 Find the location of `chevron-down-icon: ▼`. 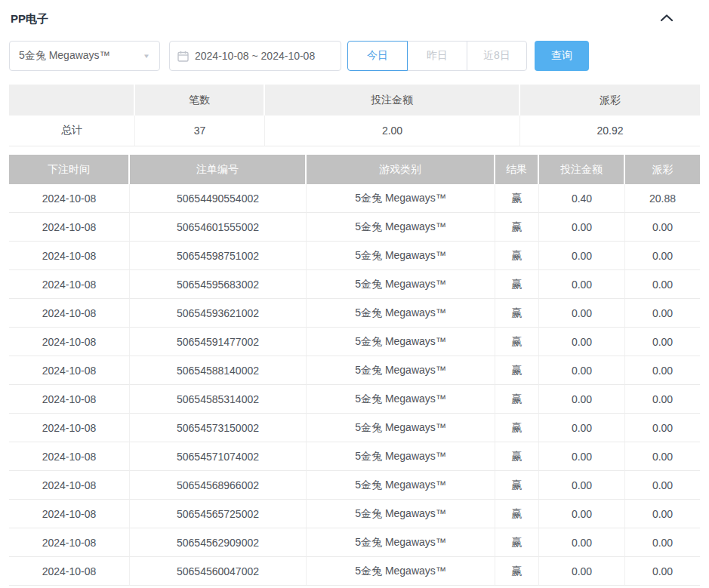

chevron-down-icon: ▼ is located at coordinates (146, 56).